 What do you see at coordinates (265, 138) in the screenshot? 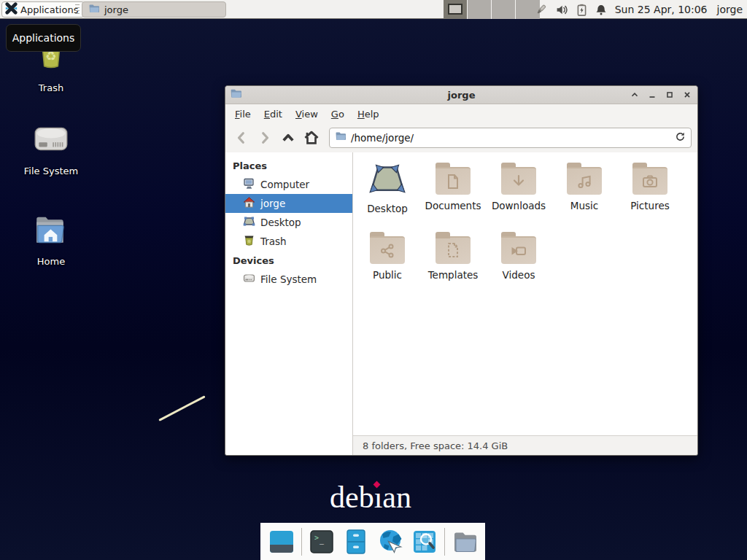
I see `forward-button` at bounding box center [265, 138].